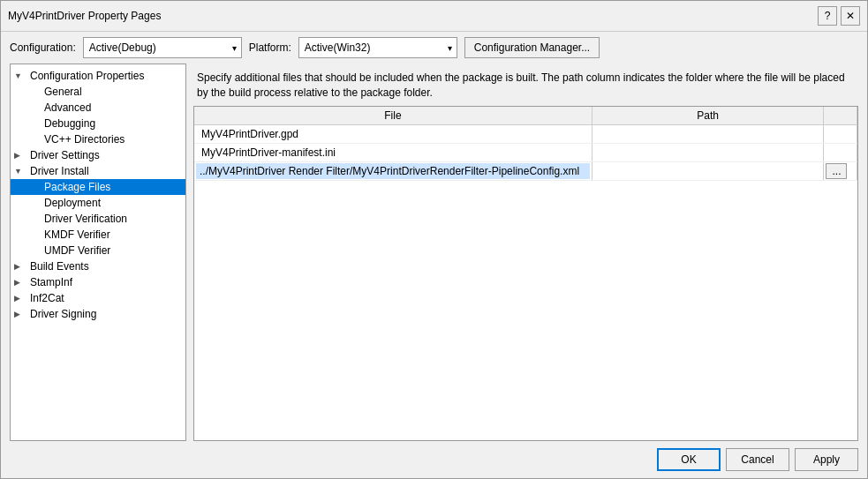  What do you see at coordinates (98, 187) in the screenshot?
I see `tree-item-package-files: Package Files` at bounding box center [98, 187].